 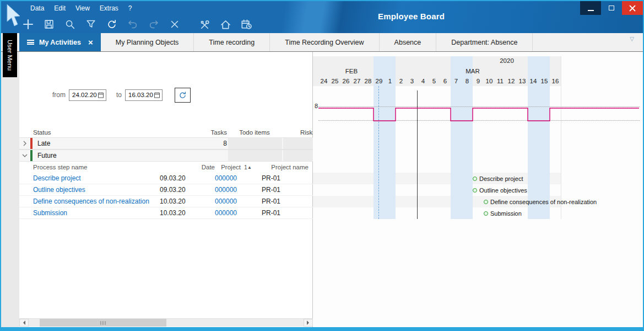 What do you see at coordinates (284, 167) in the screenshot?
I see `column-header-project-name: Project name` at bounding box center [284, 167].